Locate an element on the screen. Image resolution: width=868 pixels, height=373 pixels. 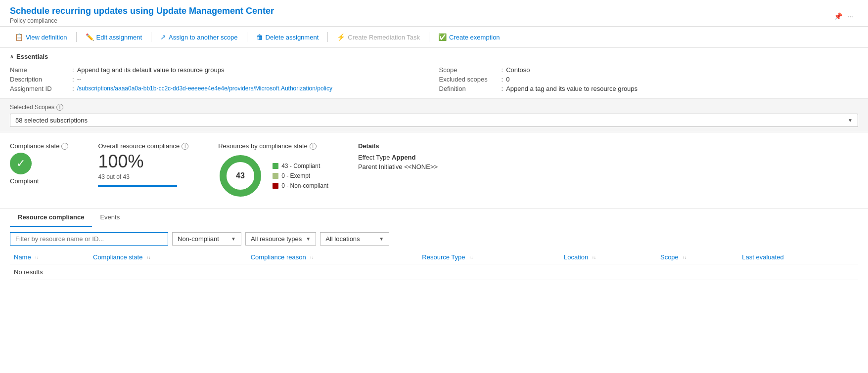
resource-filter-input is located at coordinates (89, 239).